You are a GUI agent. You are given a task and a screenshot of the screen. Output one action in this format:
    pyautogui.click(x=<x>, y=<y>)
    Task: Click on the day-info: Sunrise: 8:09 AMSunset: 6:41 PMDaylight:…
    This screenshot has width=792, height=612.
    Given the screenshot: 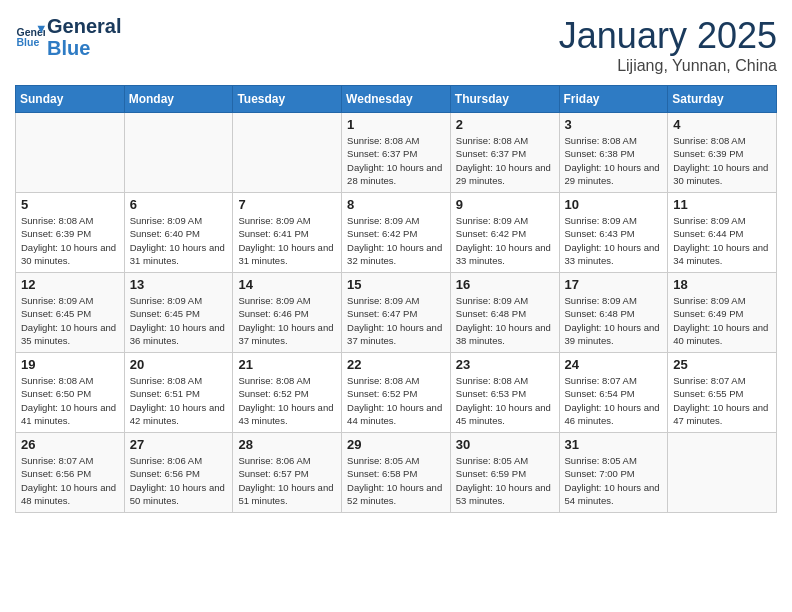 What is the action you would take?
    pyautogui.click(x=287, y=240)
    